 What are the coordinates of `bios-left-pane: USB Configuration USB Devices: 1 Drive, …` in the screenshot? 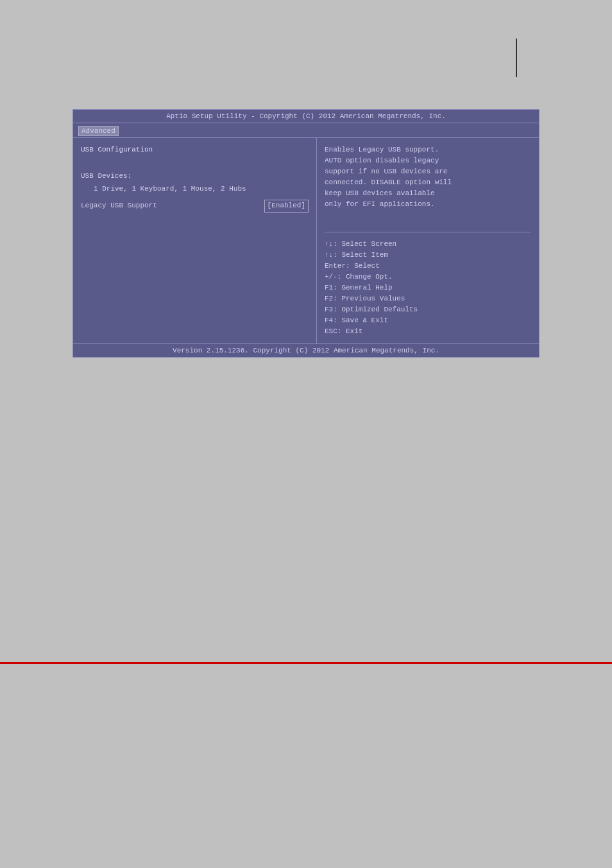 It's located at (195, 241).